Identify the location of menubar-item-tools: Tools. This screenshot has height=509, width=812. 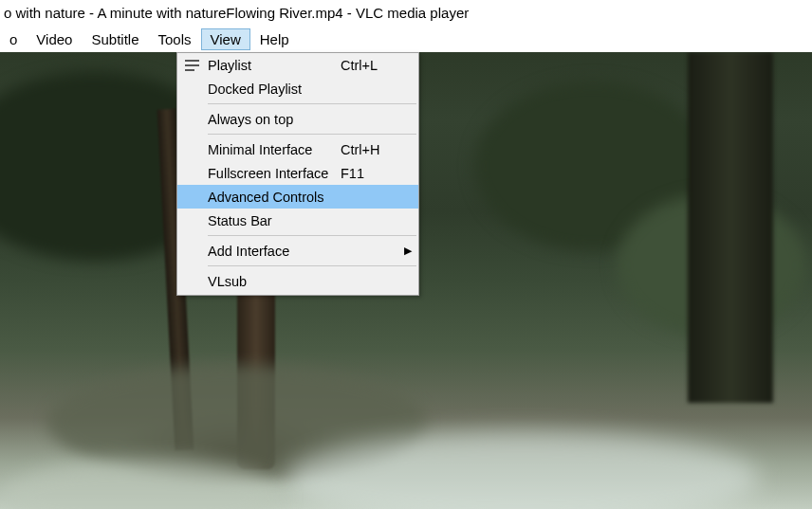
(175, 40).